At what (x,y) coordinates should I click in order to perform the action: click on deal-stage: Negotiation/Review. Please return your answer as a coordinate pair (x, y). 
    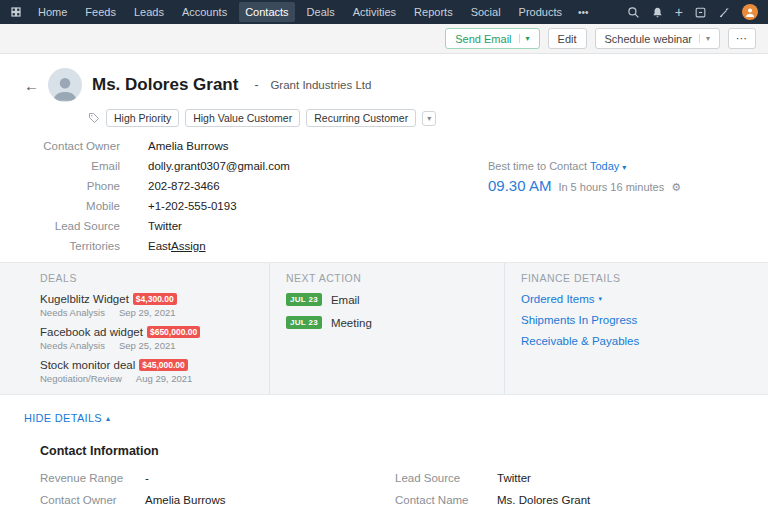
    Looking at the image, I should click on (81, 378).